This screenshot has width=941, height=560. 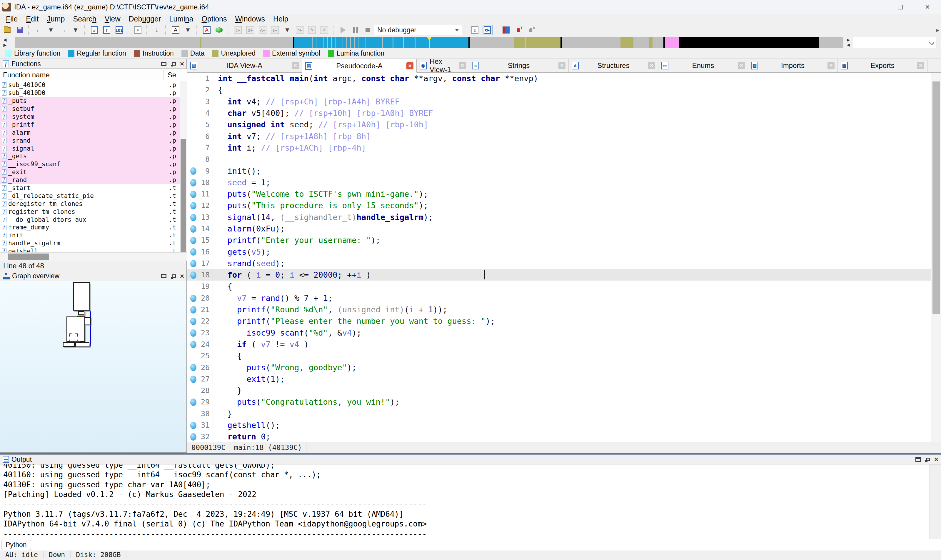 I want to click on code-line-18: 18for ( i = 0; i <= 20000; ++i ), so click(x=559, y=275).